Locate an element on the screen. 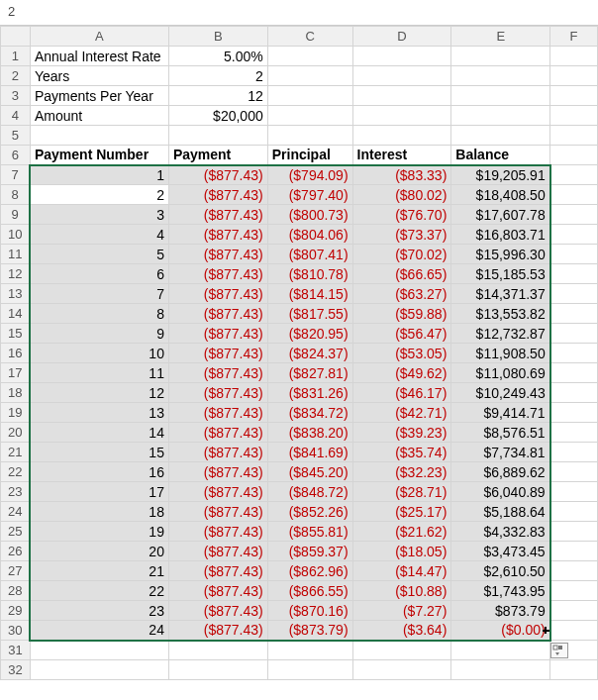 This screenshot has height=700, width=598. cell-D17: ($49.62) is located at coordinates (402, 373).